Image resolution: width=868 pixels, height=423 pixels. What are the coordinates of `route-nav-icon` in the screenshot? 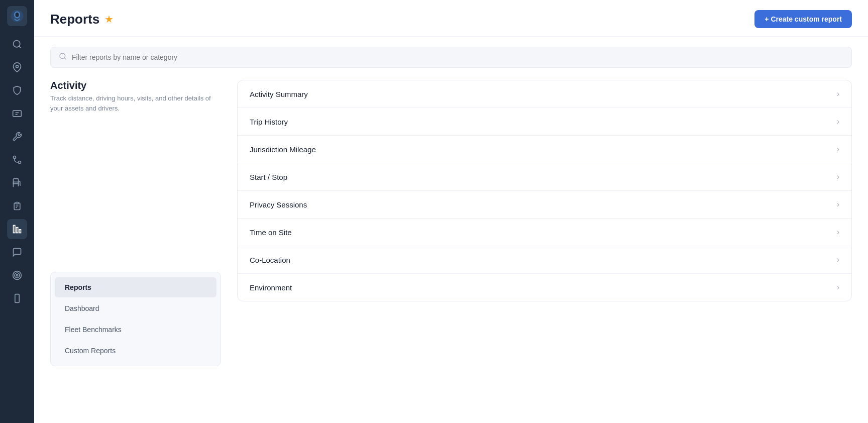 It's located at (17, 160).